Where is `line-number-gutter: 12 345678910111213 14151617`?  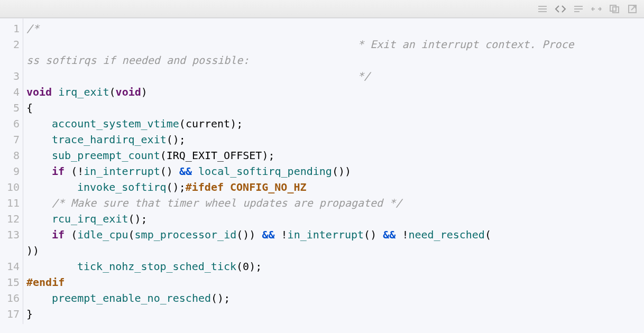 line-number-gutter: 12 345678910111213 14151617 is located at coordinates (12, 171).